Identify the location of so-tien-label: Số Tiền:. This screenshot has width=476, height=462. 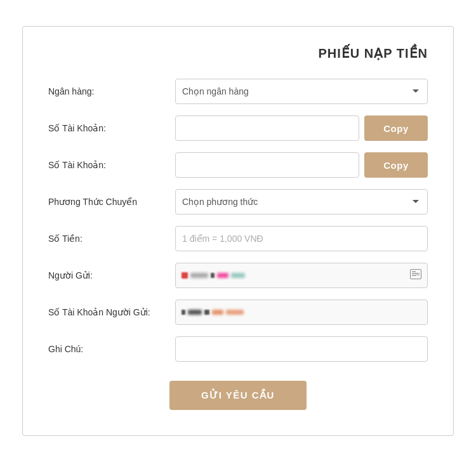
(112, 239).